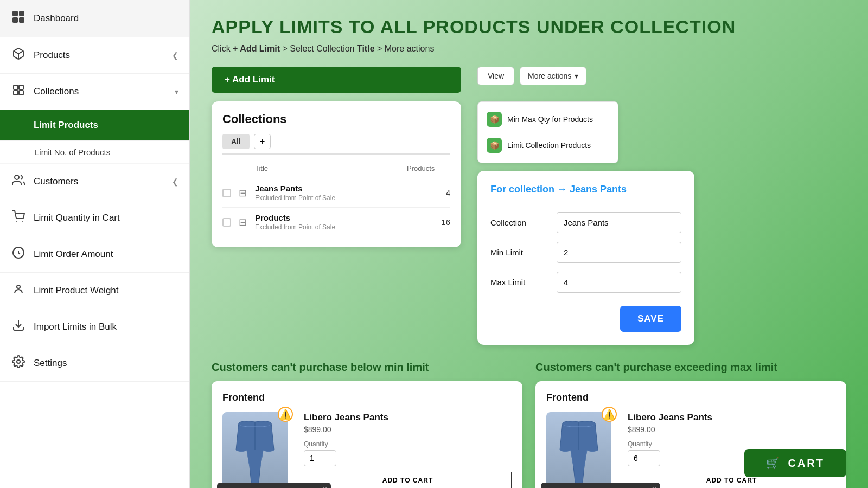 Image resolution: width=868 pixels, height=488 pixels. I want to click on collection-input, so click(619, 222).